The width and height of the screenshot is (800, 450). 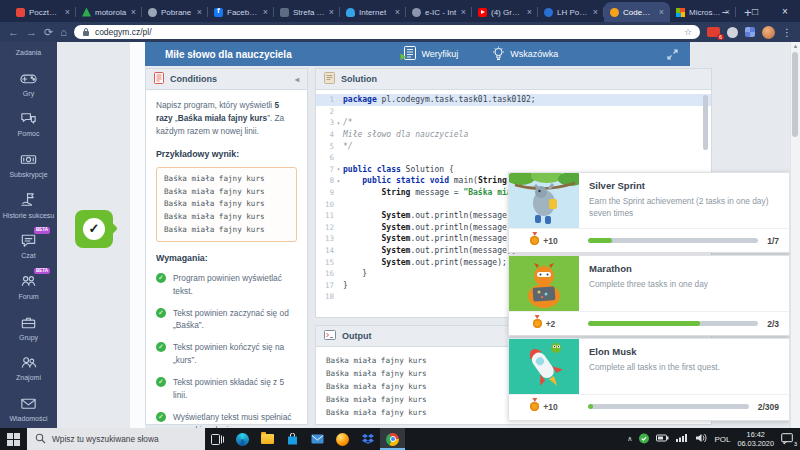 What do you see at coordinates (701, 439) in the screenshot?
I see `volume-icon` at bounding box center [701, 439].